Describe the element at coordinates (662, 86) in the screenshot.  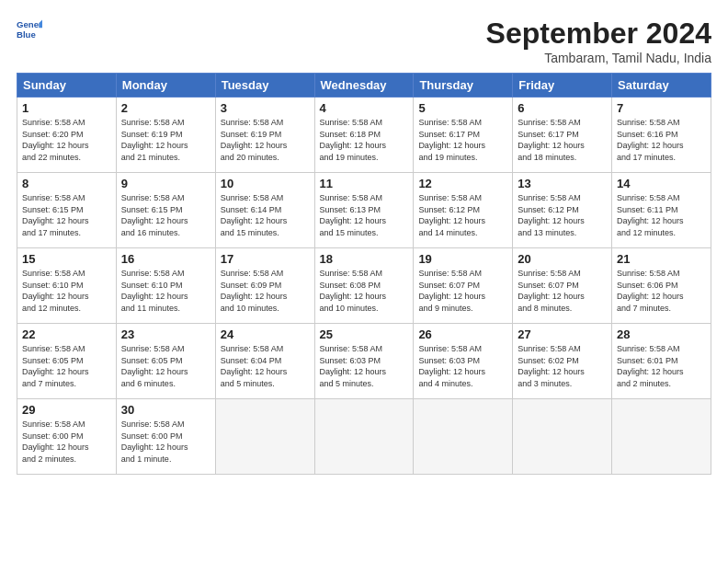
I see `col-saturday: Saturday` at that location.